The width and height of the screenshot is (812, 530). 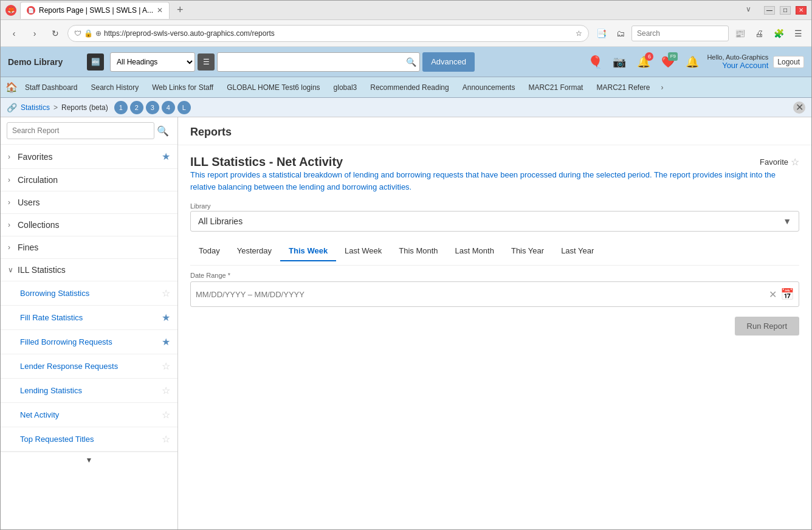 I want to click on date-tab-last-week: Last Week, so click(x=363, y=252).